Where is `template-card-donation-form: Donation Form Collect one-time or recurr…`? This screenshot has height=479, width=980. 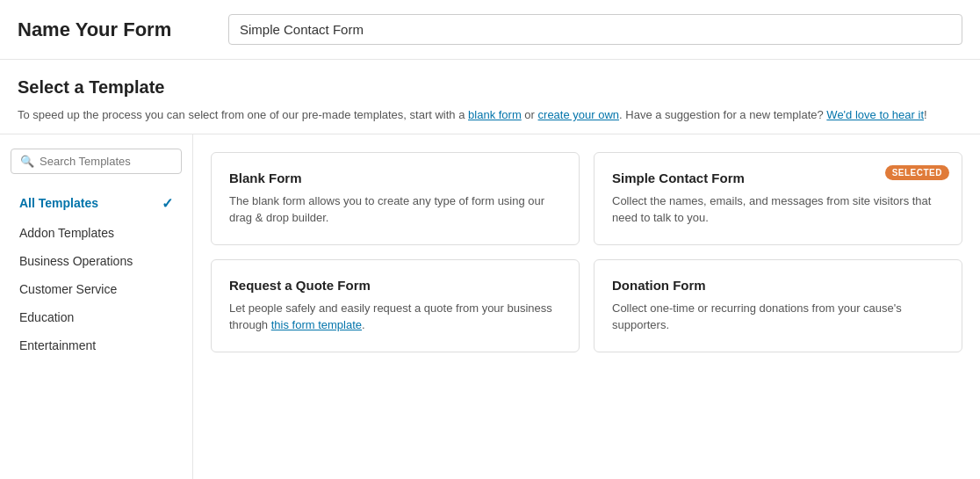 template-card-donation-form: Donation Form Collect one-time or recurr… is located at coordinates (778, 306).